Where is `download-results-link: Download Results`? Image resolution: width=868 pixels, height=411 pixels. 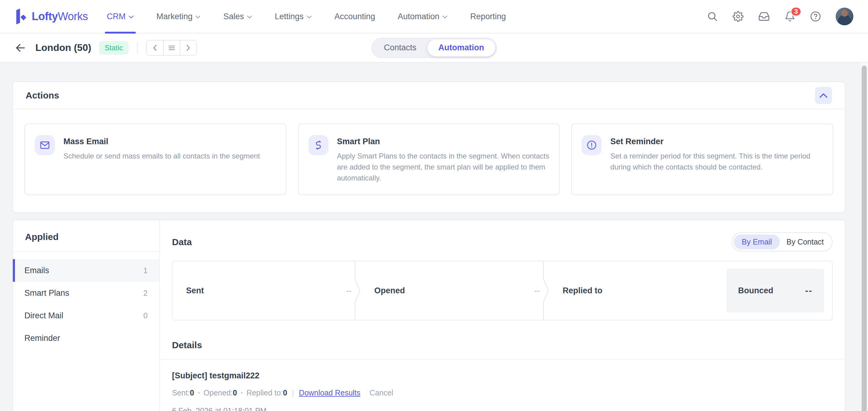
download-results-link: Download Results is located at coordinates (330, 393).